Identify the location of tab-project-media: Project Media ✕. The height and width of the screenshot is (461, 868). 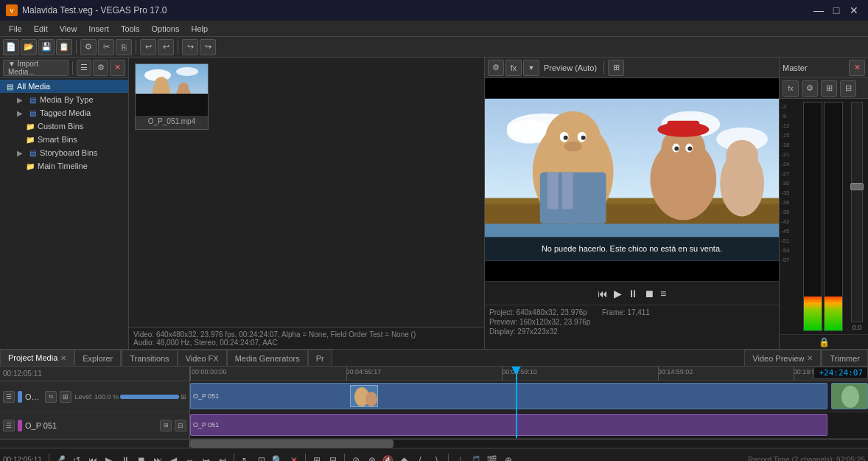
(37, 358).